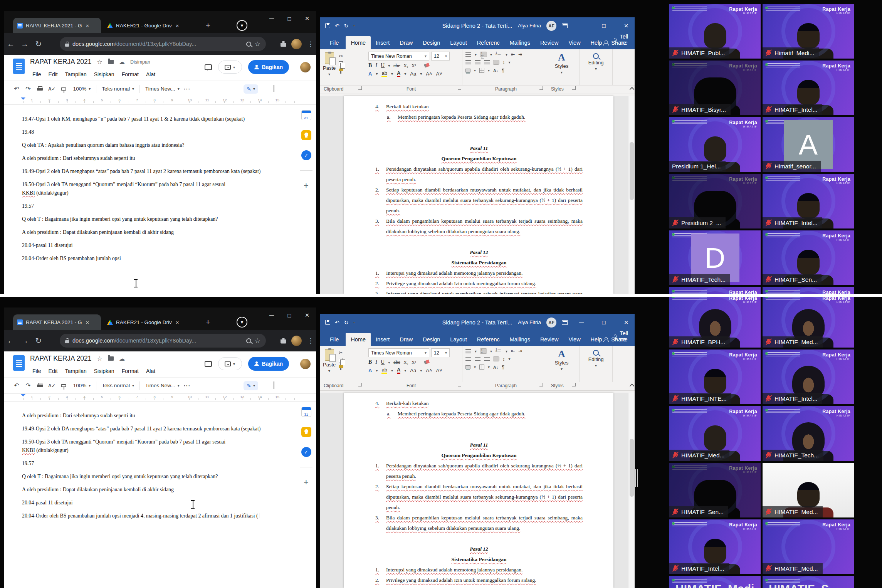  I want to click on cut-icon, so click(341, 353).